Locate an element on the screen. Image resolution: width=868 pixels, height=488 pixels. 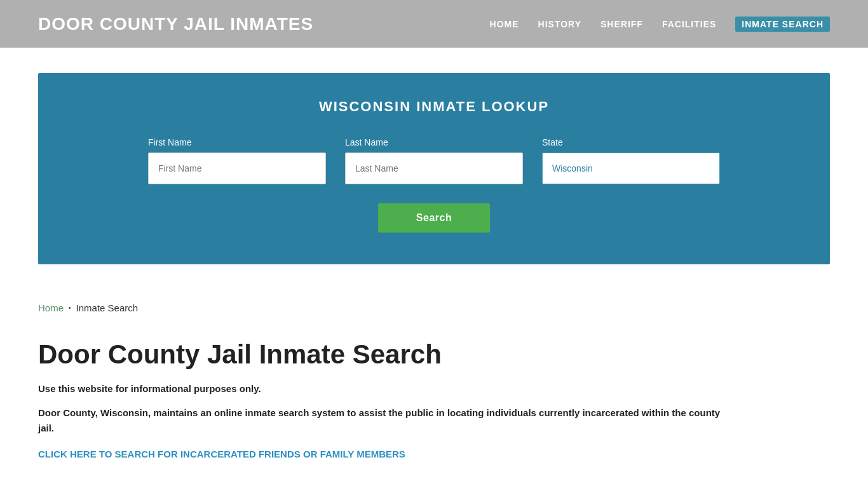
nav-home: HOME is located at coordinates (505, 24).